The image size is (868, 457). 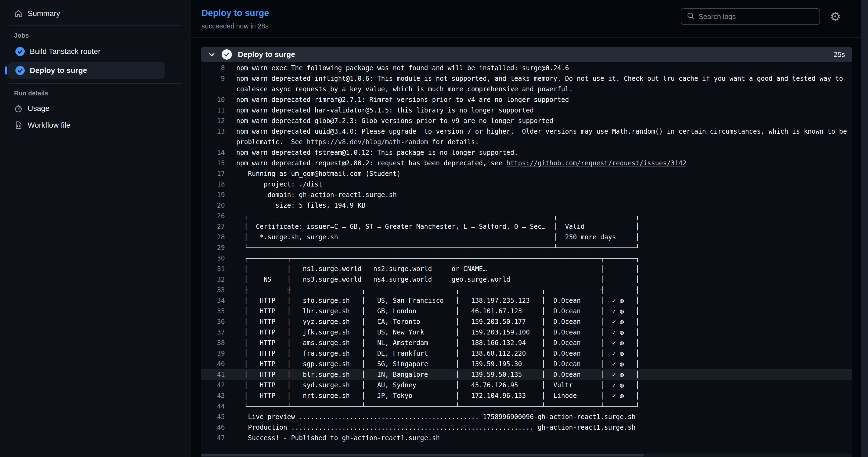 What do you see at coordinates (213, 311) in the screenshot?
I see `log-line-number: 35` at bounding box center [213, 311].